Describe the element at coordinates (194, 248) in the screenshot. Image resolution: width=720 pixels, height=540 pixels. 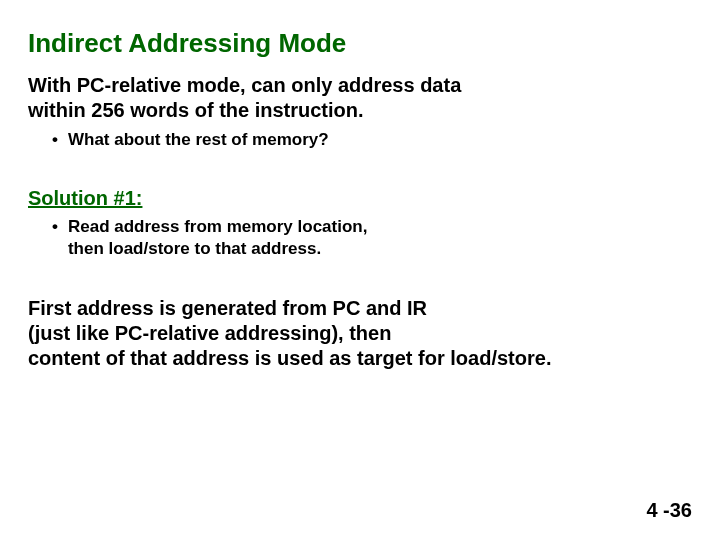
I see `bullet2-line2: then load/store to that address.` at that location.